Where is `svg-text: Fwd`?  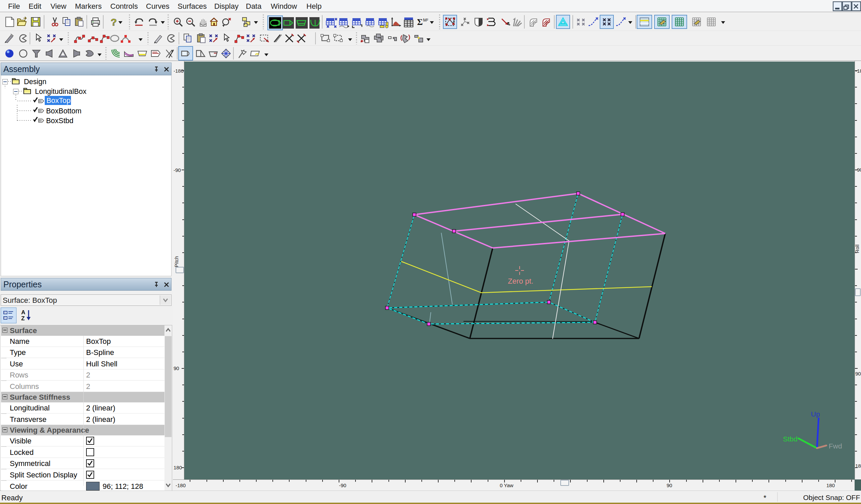 svg-text: Fwd is located at coordinates (836, 446).